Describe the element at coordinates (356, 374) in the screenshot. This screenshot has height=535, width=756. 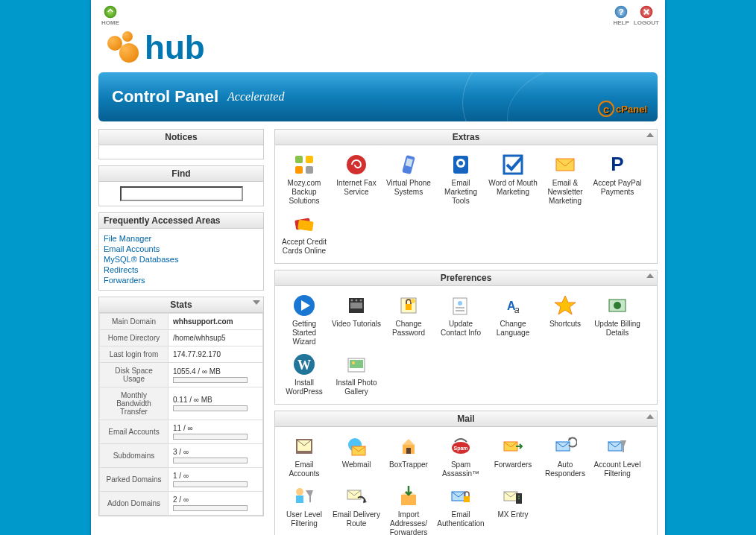
I see `photo-gallery-item: Install Photo Gallery` at that location.